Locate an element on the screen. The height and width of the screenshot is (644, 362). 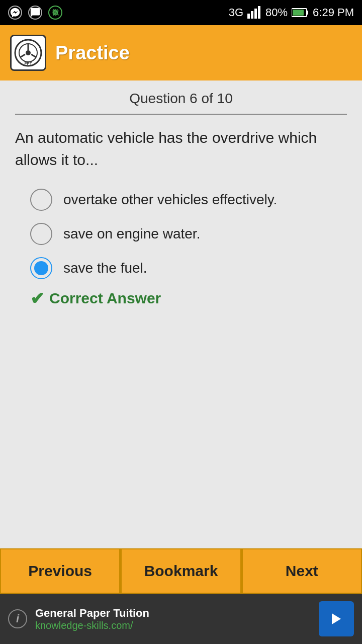
correct-answer-label: Correct Answer is located at coordinates (105, 298).